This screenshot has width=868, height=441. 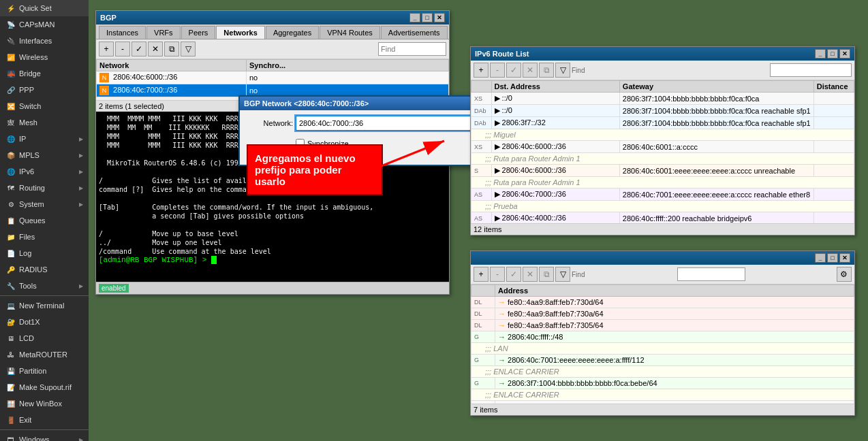 What do you see at coordinates (81, 139) in the screenshot?
I see `ip-arrow-icon: ▶` at bounding box center [81, 139].